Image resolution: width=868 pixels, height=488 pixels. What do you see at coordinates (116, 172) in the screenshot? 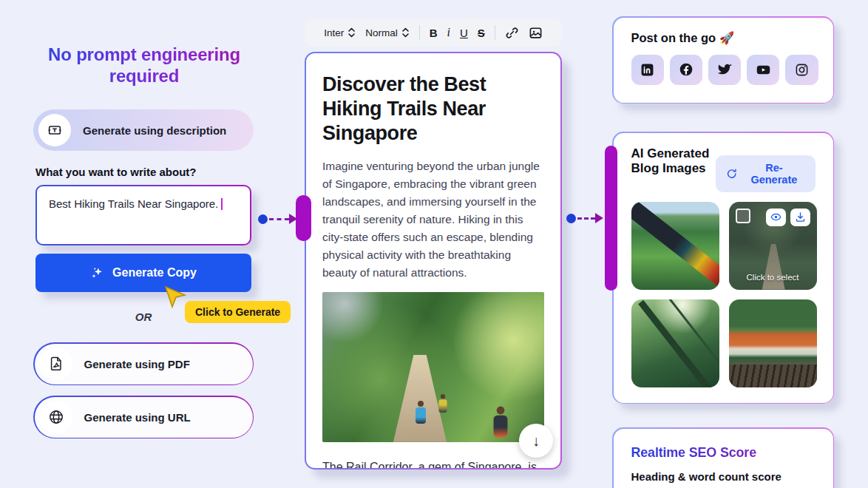
I see `input-label: What you want to write about?` at bounding box center [116, 172].